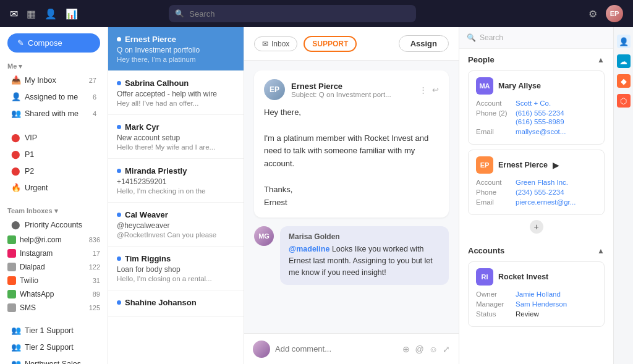  What do you see at coordinates (537, 145) in the screenshot?
I see `people-section: People ▲ MA Mary Allyse Account Scott + …` at bounding box center [537, 145].